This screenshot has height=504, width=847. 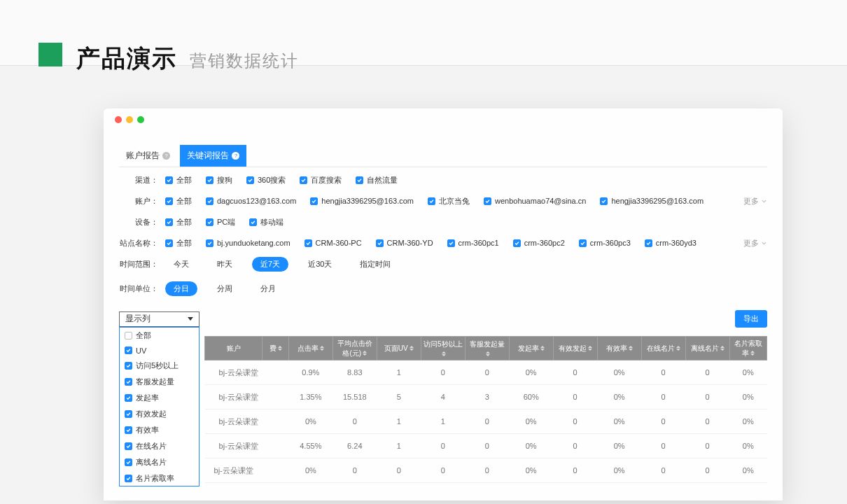 What do you see at coordinates (473, 243) in the screenshot?
I see `filter-checkbox: crm-360pc1` at bounding box center [473, 243].